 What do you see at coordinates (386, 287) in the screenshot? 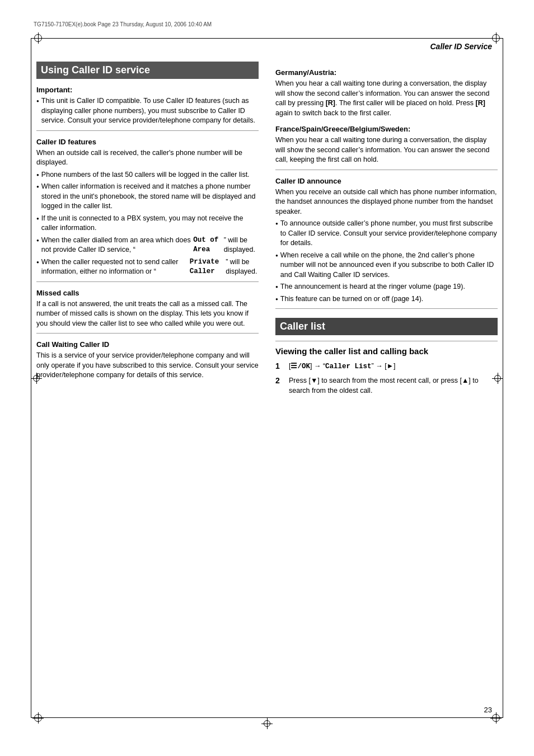
I see `list-item: The announcement is heard at the ringer …` at bounding box center [386, 287].